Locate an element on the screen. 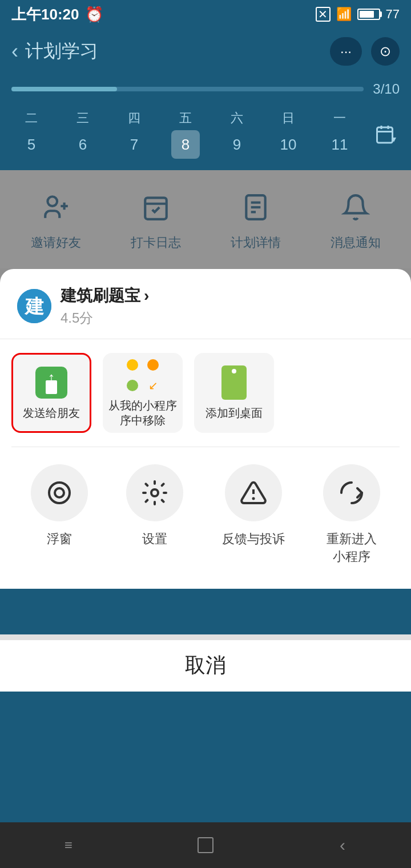  day-item-wed: 四 7 is located at coordinates (134, 134).